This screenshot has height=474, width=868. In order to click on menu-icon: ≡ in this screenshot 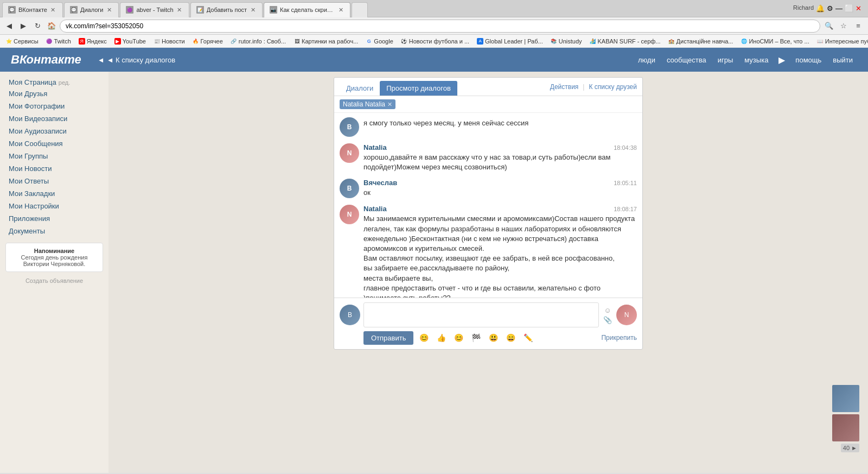, I will do `click(858, 26)`.